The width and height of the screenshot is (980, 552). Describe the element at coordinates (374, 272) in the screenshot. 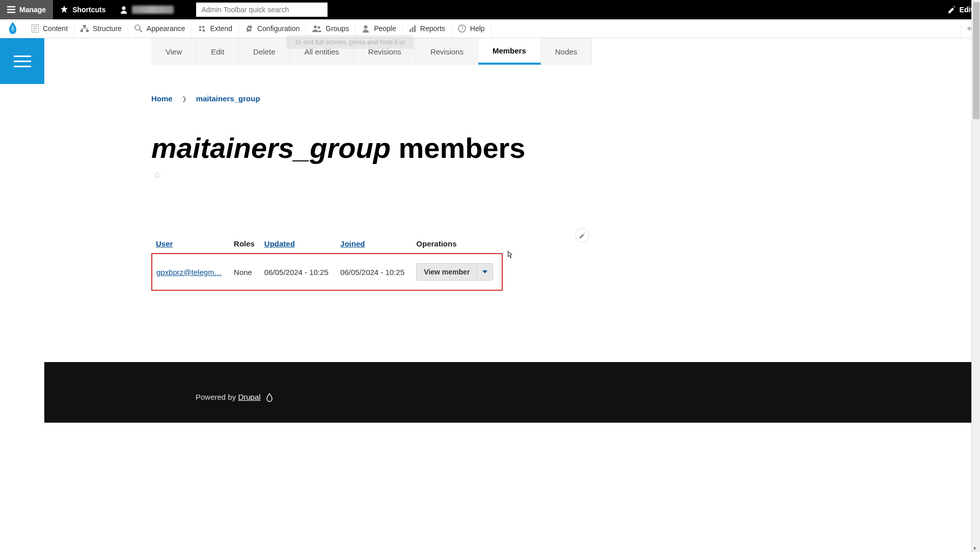

I see `cell-joined: 06/05/2024 - 10:25` at that location.